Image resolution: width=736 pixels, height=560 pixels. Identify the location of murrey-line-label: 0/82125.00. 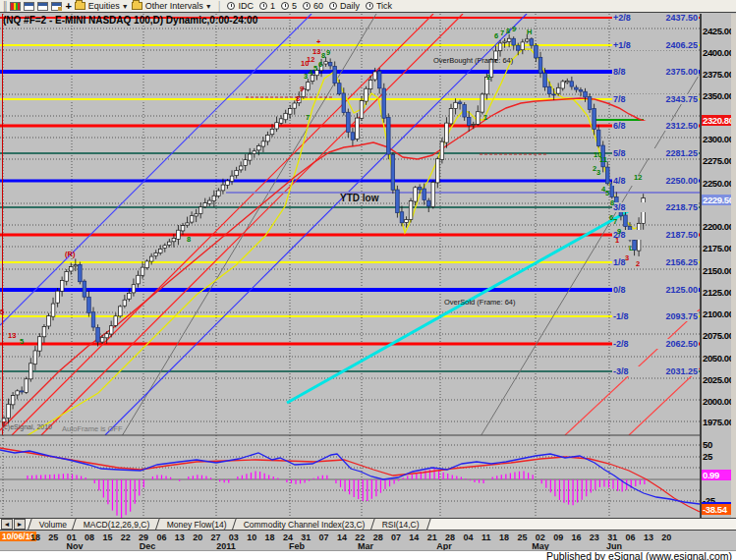
(655, 290).